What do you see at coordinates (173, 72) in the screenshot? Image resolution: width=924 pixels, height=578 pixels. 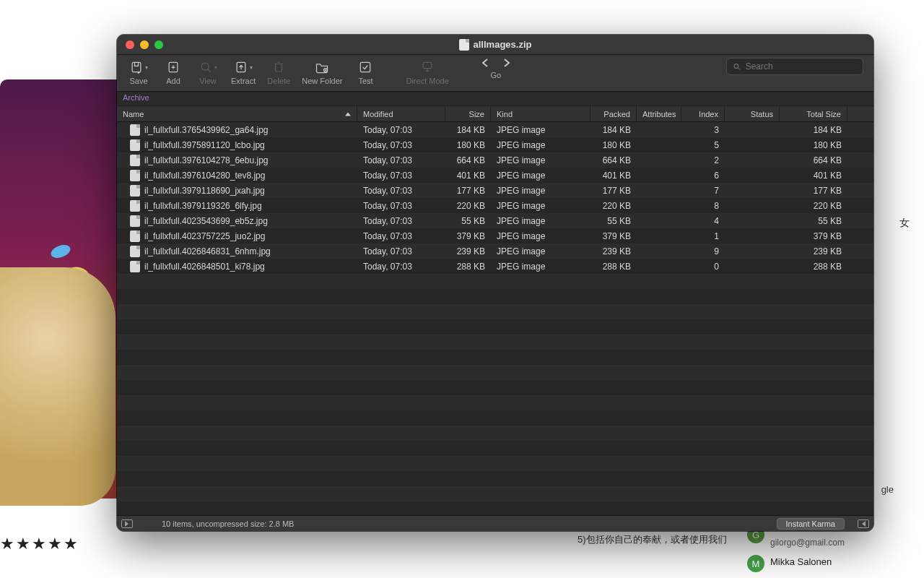 I see `add-button: Add` at bounding box center [173, 72].